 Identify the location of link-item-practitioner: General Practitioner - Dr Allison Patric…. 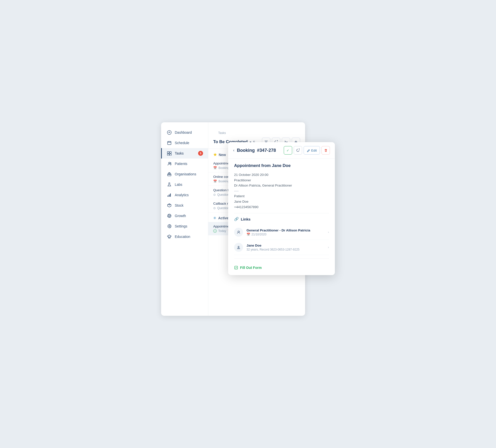
(282, 232).